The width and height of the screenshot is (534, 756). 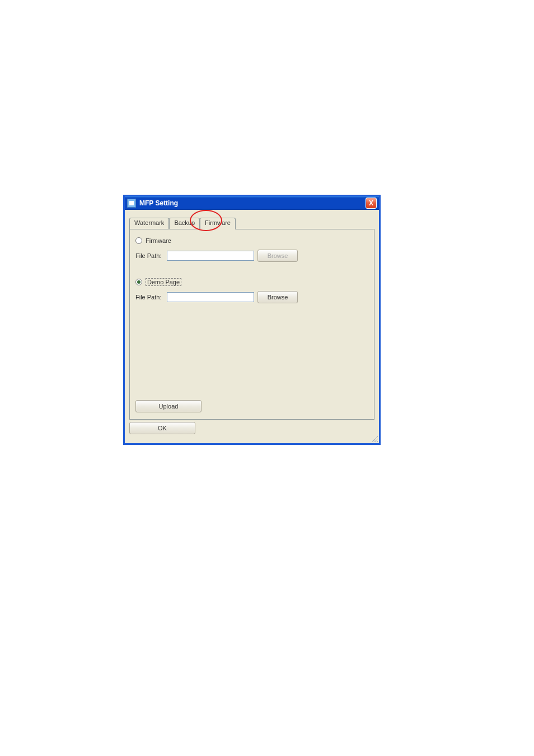 I want to click on firmware-section: Firmware File Path: Browse, so click(x=252, y=249).